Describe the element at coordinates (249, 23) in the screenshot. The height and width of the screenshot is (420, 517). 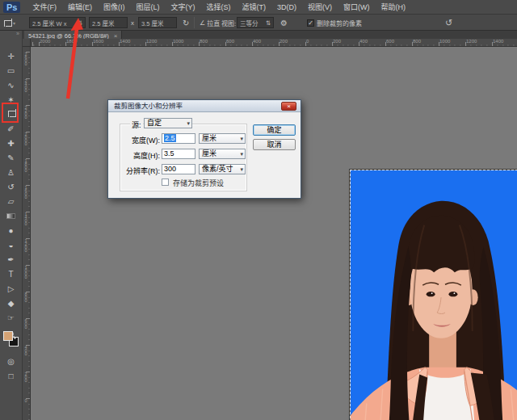
I see `view-overlay-value: 三等分` at that location.